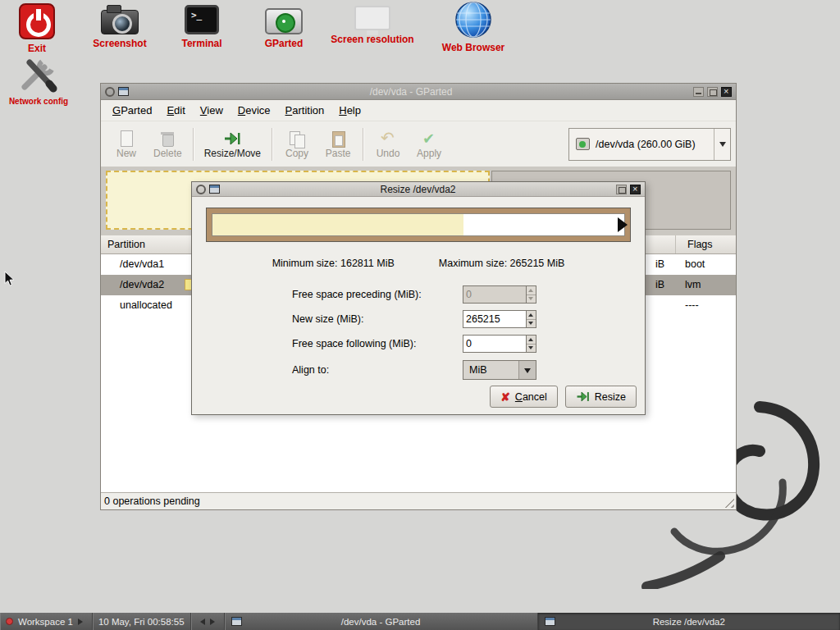 This screenshot has width=840, height=630. Describe the element at coordinates (349, 110) in the screenshot. I see `menu-help: Help` at that location.